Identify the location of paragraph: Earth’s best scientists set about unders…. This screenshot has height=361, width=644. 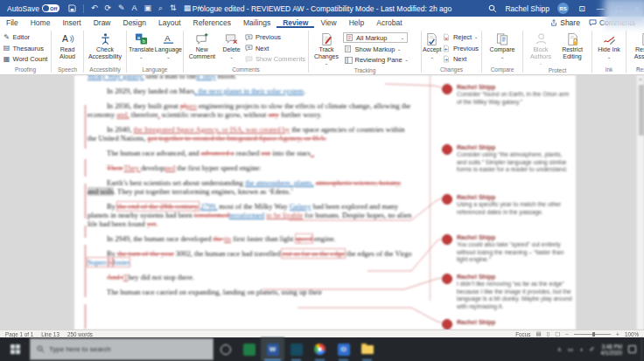
(250, 187).